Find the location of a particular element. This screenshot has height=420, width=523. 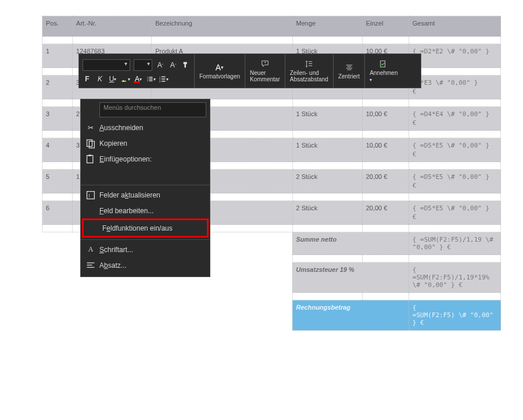

font-color-icon: A▾ is located at coordinates (138, 79).